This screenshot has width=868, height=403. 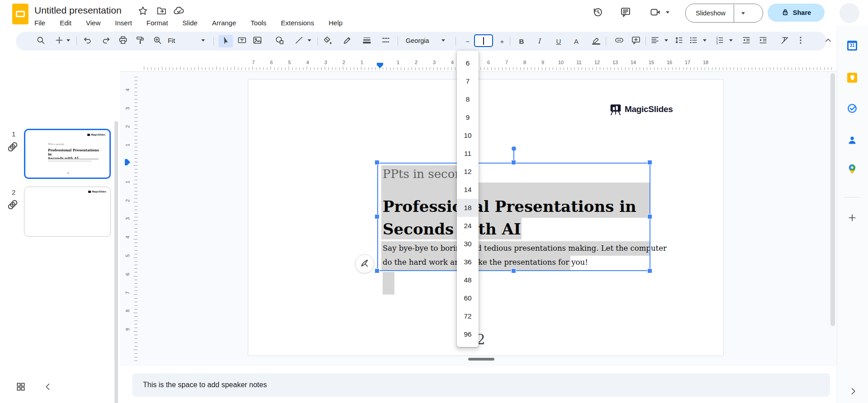 What do you see at coordinates (468, 208) in the screenshot?
I see `font-size-option-18: 18` at bounding box center [468, 208].